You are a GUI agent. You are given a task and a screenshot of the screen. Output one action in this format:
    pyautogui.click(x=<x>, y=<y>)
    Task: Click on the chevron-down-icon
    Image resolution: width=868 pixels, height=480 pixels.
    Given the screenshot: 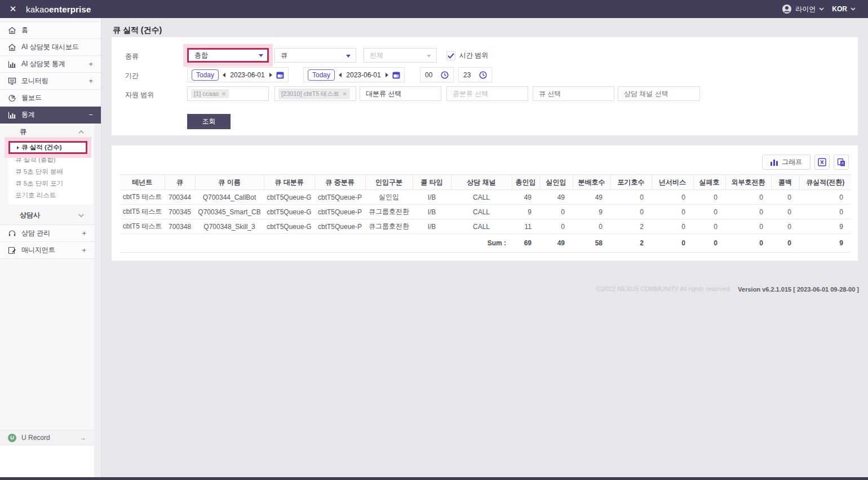 What is the action you would take?
    pyautogui.click(x=822, y=9)
    